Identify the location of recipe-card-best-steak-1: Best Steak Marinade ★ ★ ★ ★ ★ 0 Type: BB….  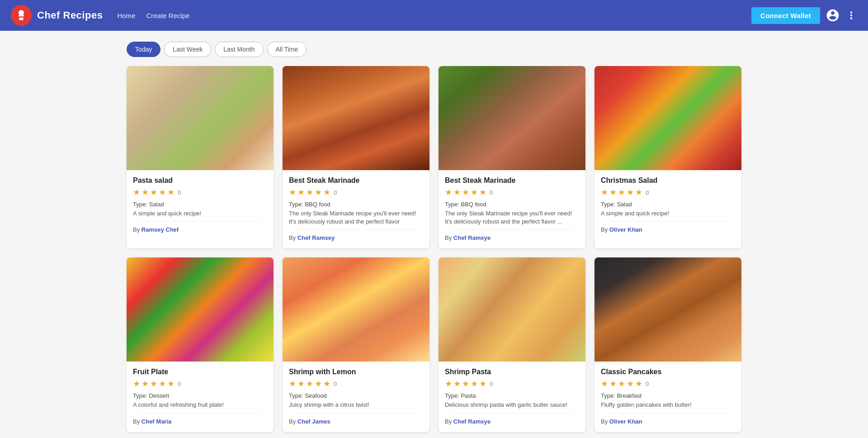
(356, 157).